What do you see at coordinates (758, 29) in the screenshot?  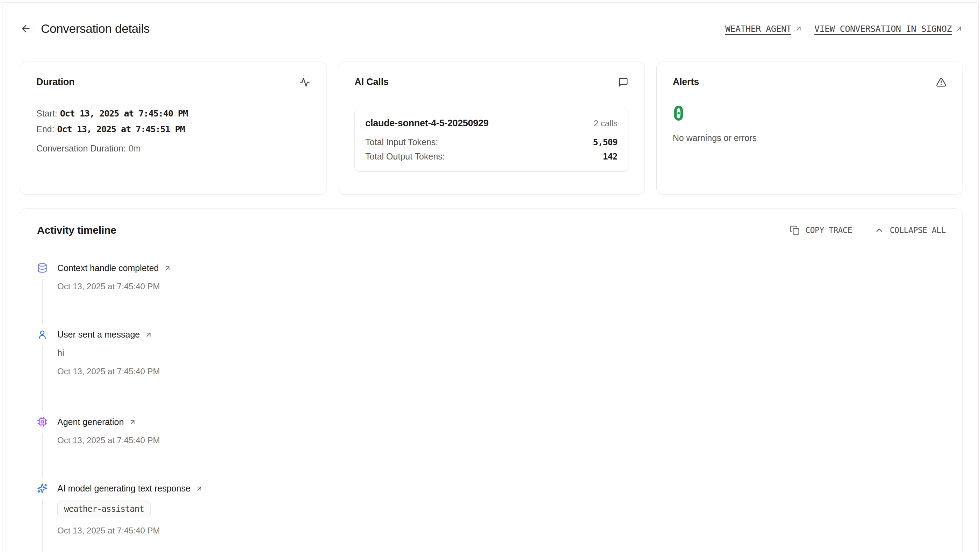 I see `weather-agent-link-label: WEATHER AGENT` at bounding box center [758, 29].